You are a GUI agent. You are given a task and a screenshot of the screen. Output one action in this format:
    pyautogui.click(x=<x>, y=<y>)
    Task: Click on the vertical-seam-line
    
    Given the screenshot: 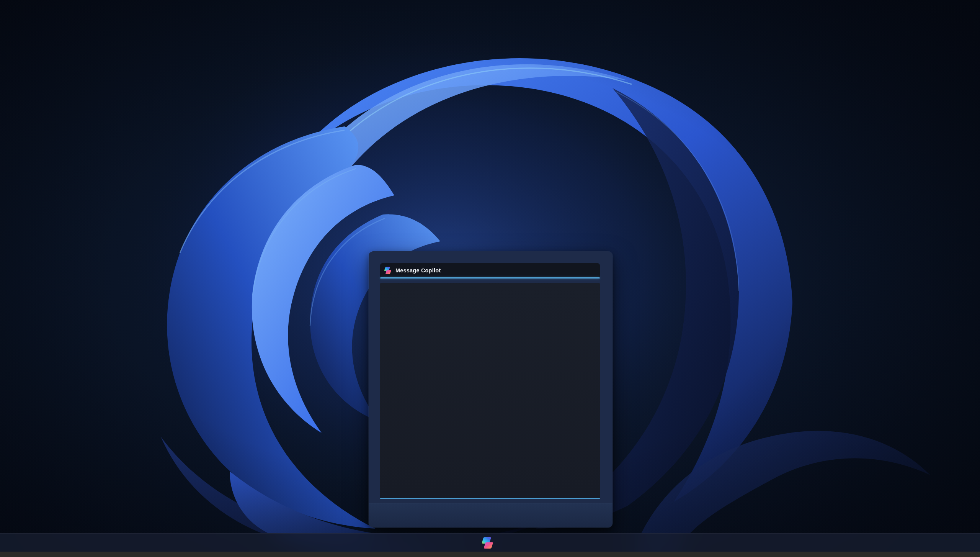 What is the action you would take?
    pyautogui.click(x=604, y=527)
    